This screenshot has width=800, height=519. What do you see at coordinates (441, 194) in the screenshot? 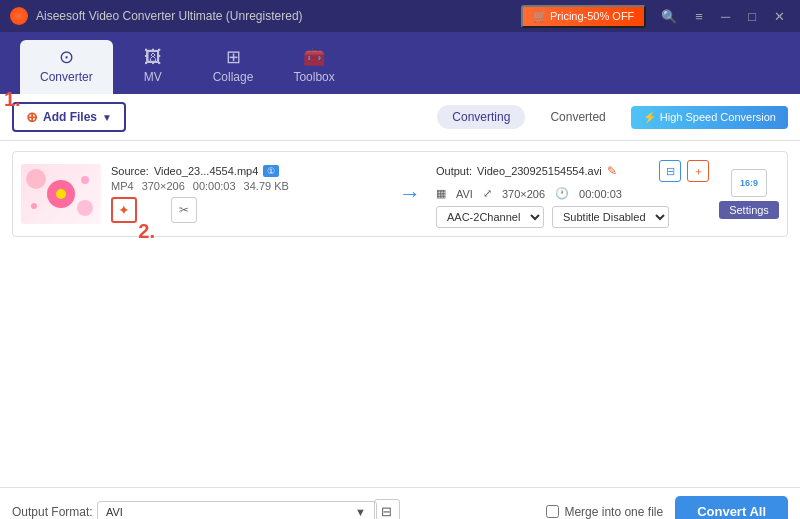
I see `output-format-icon: ▦` at bounding box center [441, 194].